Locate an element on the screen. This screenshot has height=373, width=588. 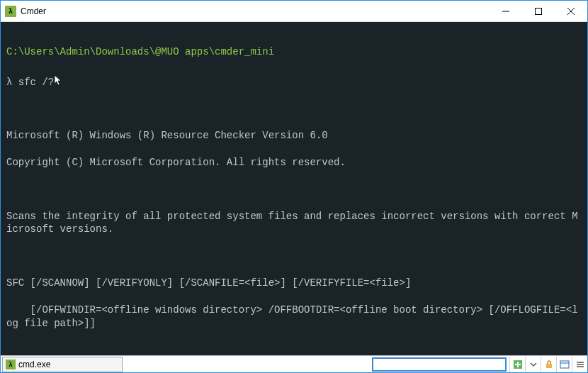
lock-button is located at coordinates (548, 364).